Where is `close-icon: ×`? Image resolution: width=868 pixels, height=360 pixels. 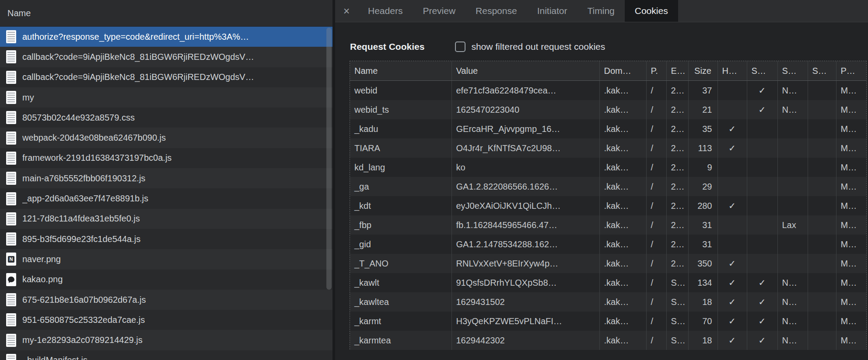 close-icon: × is located at coordinates (346, 11).